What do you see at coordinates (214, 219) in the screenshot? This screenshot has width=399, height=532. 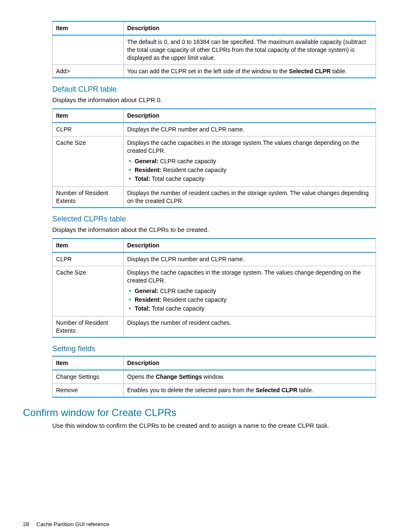 I see `heading-selected-clprs: Selected CLPRs table` at bounding box center [214, 219].